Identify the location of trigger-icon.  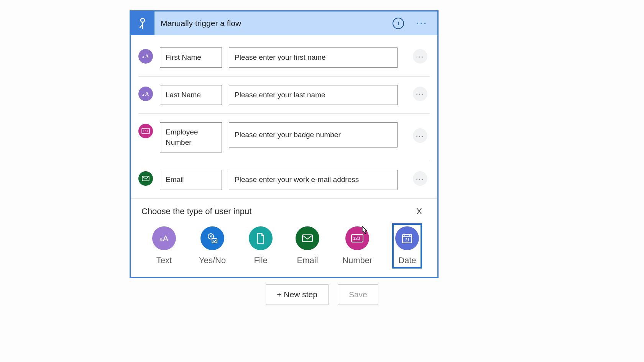
(143, 23).